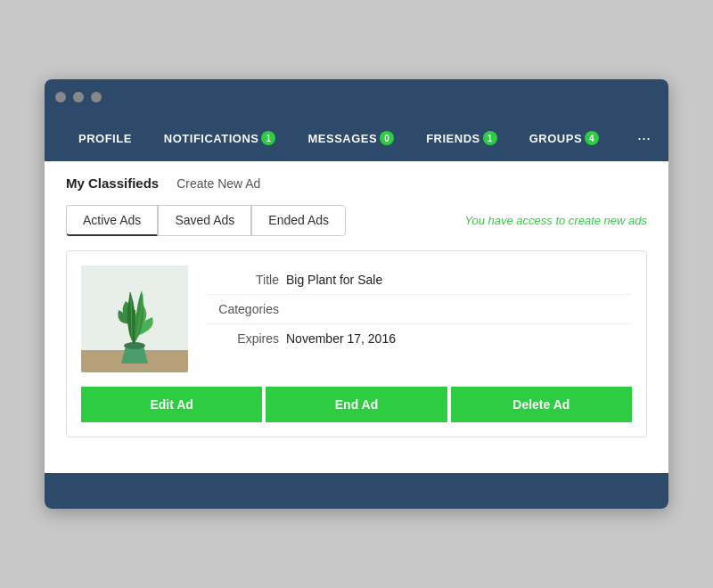  What do you see at coordinates (462, 138) in the screenshot?
I see `nav-friends: FRIENDS 1` at bounding box center [462, 138].